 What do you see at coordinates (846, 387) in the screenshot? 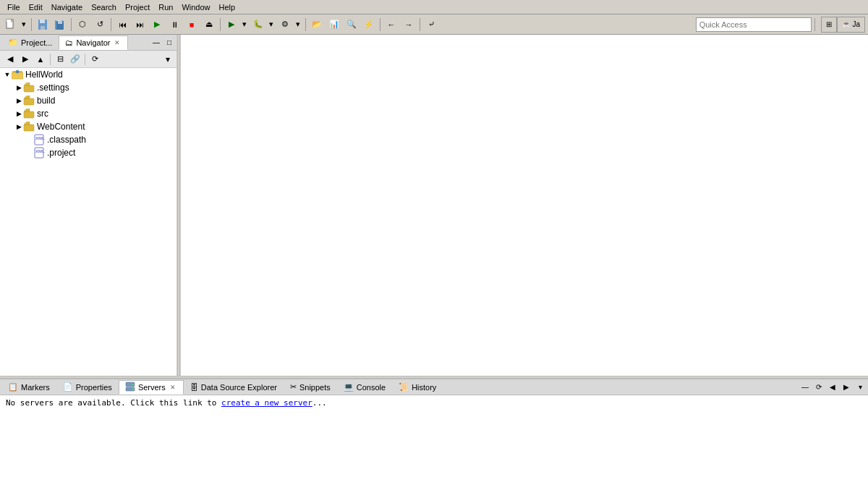
I see `bottom-next-btn: ▶` at bounding box center [846, 387].